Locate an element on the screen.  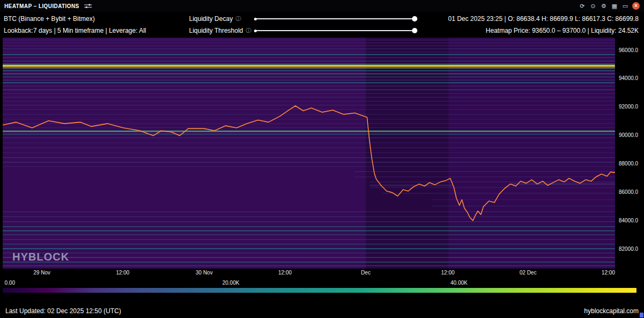
liquidity-threshold-slider is located at coordinates (335, 31).